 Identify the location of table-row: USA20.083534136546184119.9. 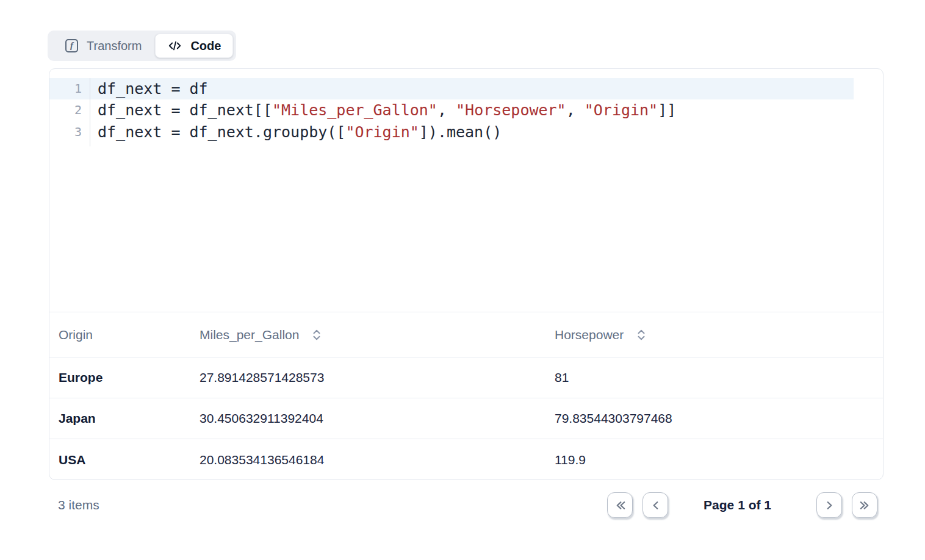
(466, 460).